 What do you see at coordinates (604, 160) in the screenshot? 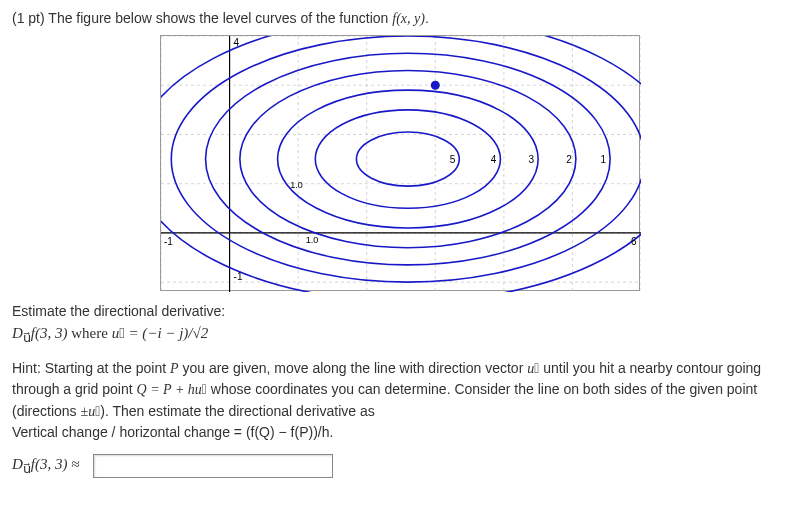
I see `svg-text: 1` at bounding box center [604, 160].